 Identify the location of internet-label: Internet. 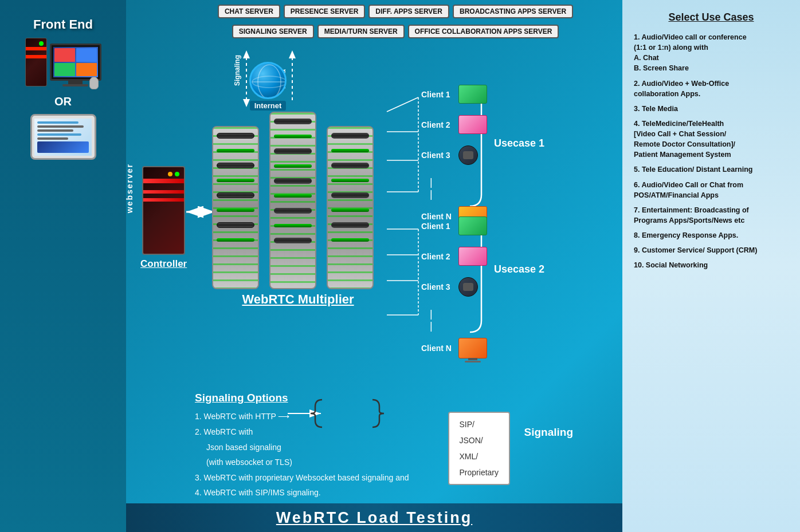
(268, 105).